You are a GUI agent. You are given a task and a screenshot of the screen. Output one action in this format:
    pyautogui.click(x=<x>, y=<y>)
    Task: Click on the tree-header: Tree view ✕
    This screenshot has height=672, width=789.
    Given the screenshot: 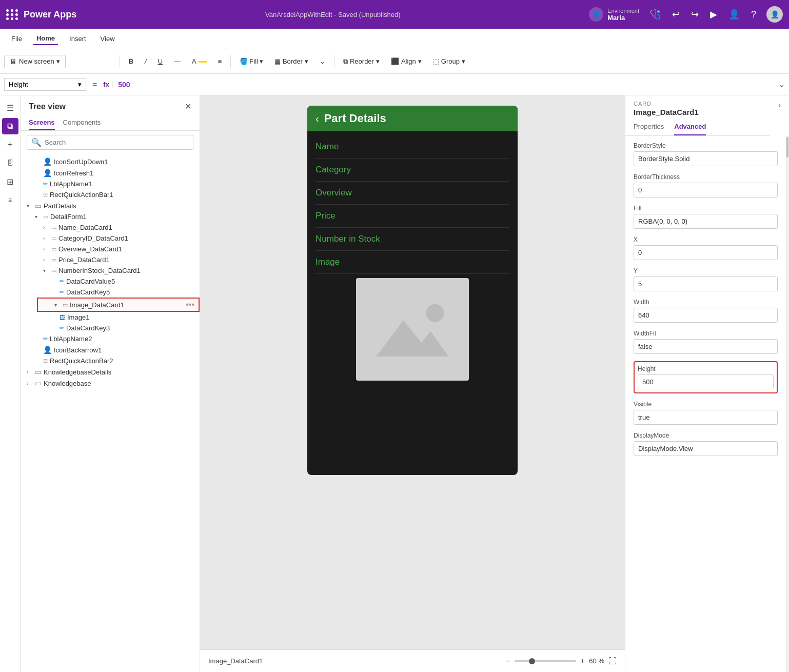 What is the action you would take?
    pyautogui.click(x=110, y=106)
    